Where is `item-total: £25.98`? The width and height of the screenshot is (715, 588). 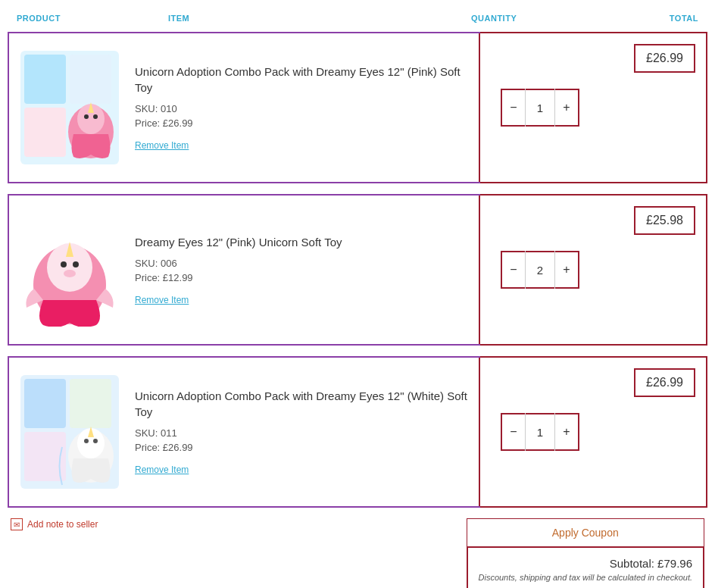 item-total: £25.98 is located at coordinates (665, 220).